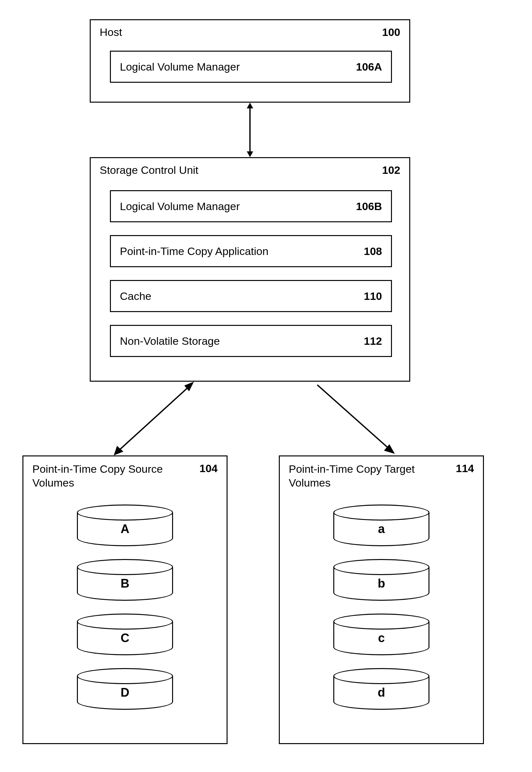 The width and height of the screenshot is (532, 772). What do you see at coordinates (373, 251) in the screenshot?
I see `scu-pit-number: 108` at bounding box center [373, 251].